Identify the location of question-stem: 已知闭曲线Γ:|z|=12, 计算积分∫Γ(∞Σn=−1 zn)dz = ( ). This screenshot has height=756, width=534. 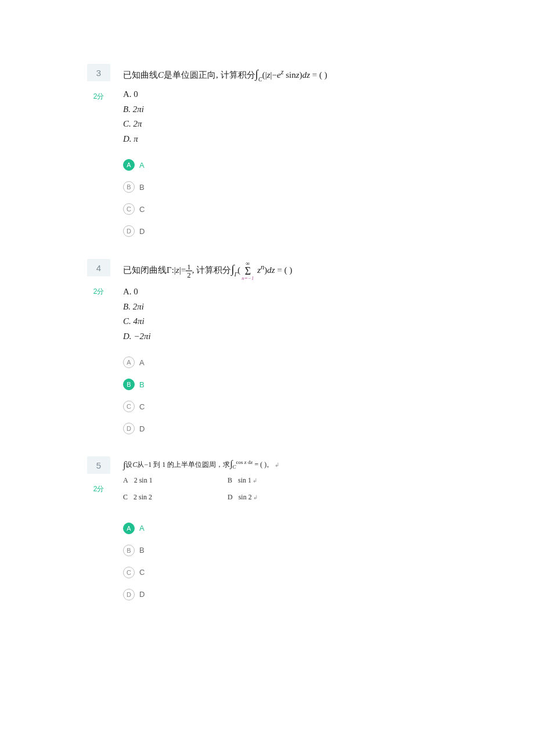
(279, 270).